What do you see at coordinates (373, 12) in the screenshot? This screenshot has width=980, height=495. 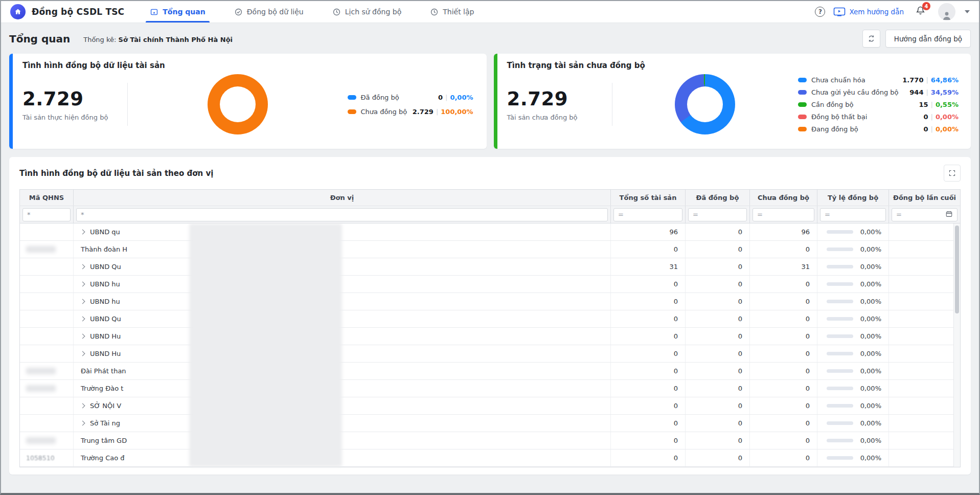 I see `tab-label: Lịch sử đồng bộ` at bounding box center [373, 12].